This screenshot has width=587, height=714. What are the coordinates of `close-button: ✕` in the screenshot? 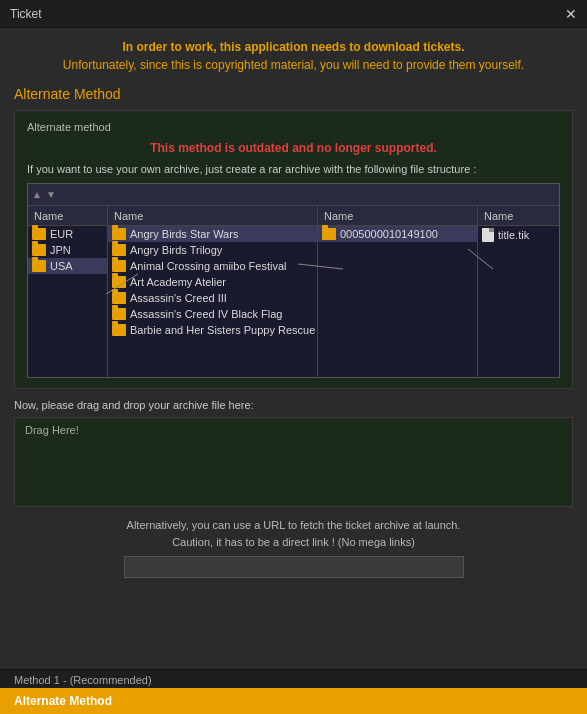 It's located at (571, 14).